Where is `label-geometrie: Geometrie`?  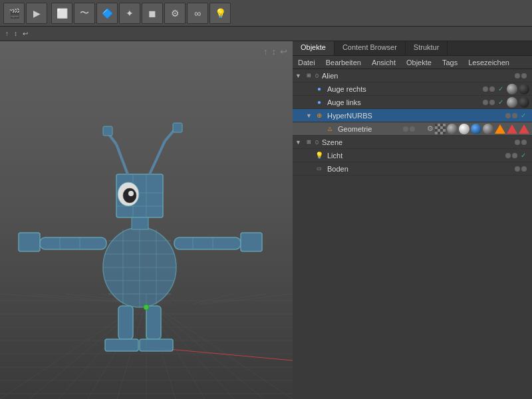
label-geometrie: Geometrie is located at coordinates (370, 129).